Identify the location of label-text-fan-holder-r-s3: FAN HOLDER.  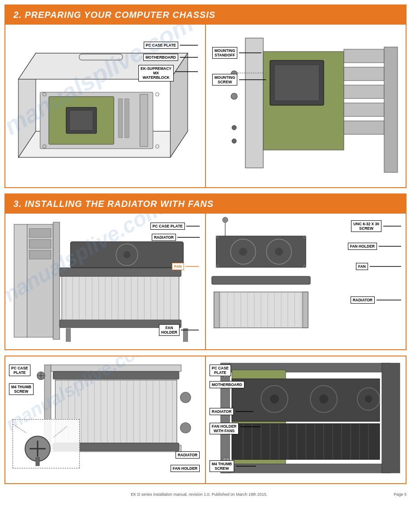
(363, 246).